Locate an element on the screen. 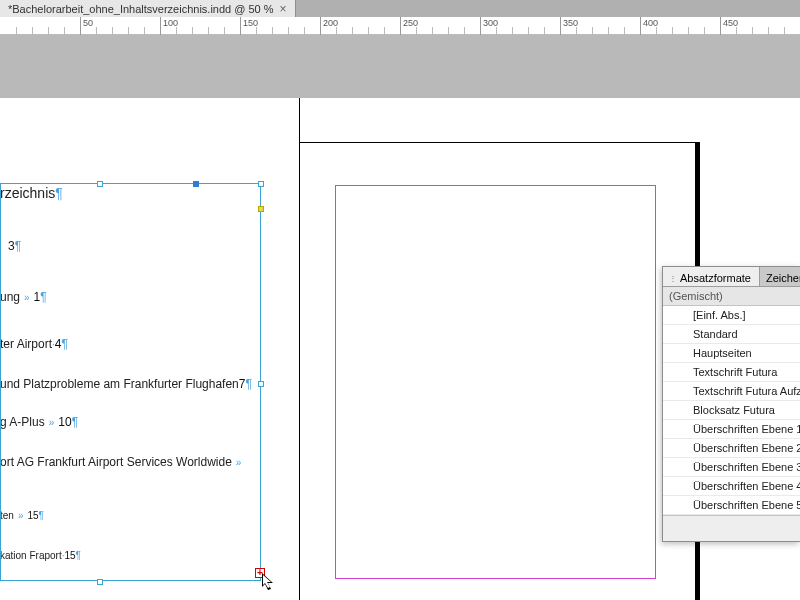 This screenshot has height=600, width=800. document-tab: *Bachelorarbeit_ohne_Inhaltsverzeichnis.… is located at coordinates (148, 8).